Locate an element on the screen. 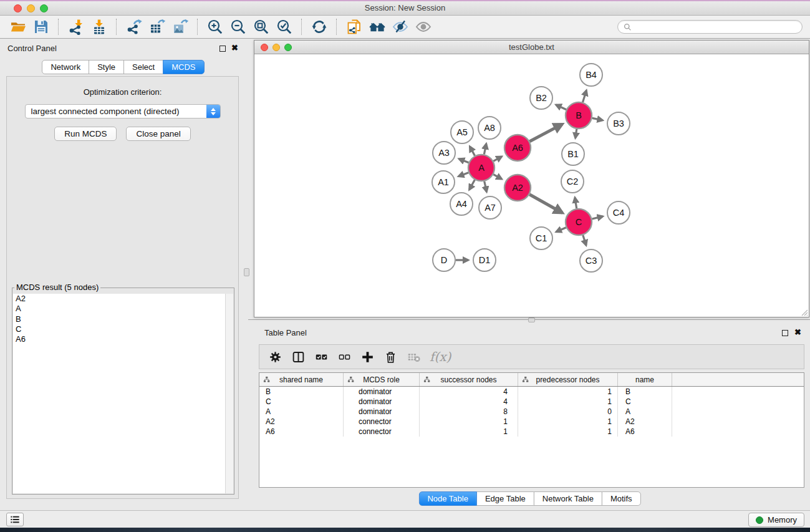 Image resolution: width=810 pixels, height=532 pixels. graph-node-A7: A7 is located at coordinates (490, 208).